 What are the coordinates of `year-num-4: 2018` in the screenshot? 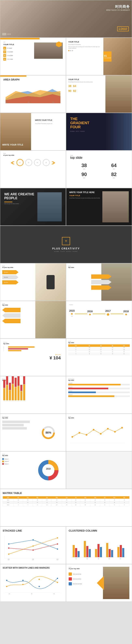 It's located at (126, 312).